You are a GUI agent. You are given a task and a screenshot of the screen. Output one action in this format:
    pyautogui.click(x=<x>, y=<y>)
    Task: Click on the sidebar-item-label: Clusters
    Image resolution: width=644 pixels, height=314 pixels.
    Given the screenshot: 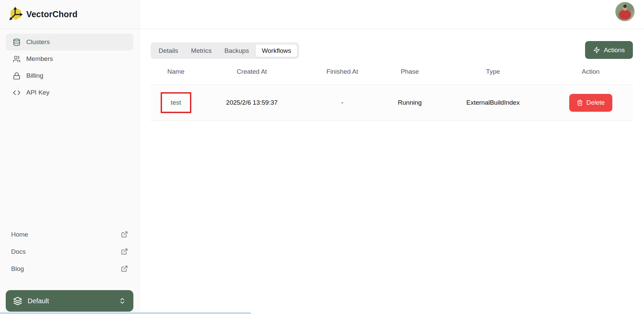 What is the action you would take?
    pyautogui.click(x=38, y=42)
    